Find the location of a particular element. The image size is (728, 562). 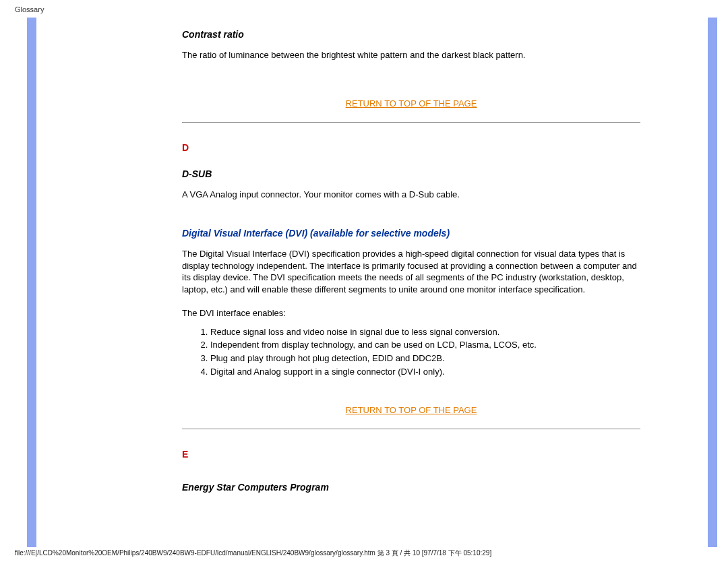

list-item: Plug and play through hot plug detection… is located at coordinates (425, 358).